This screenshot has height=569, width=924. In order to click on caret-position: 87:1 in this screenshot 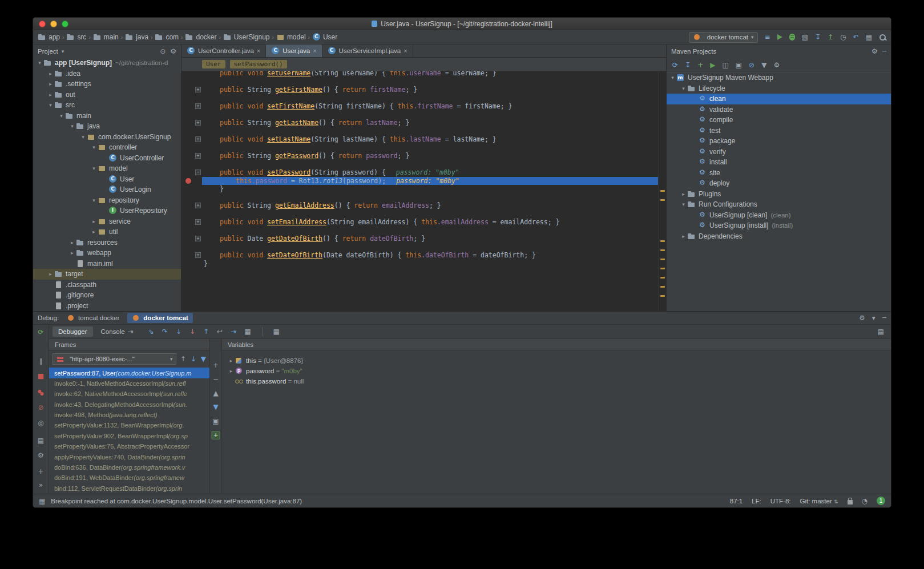, I will do `click(736, 501)`.